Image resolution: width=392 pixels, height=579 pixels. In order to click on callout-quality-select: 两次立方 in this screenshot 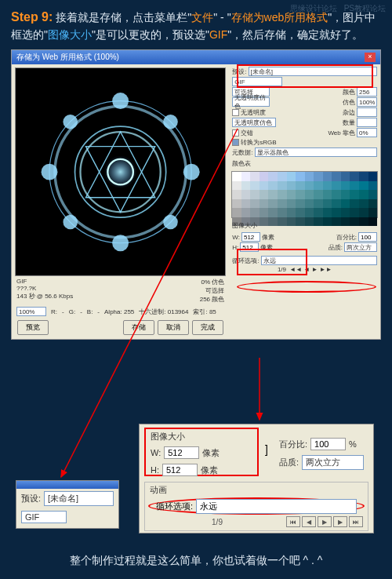, I will do `click(332, 463)`.